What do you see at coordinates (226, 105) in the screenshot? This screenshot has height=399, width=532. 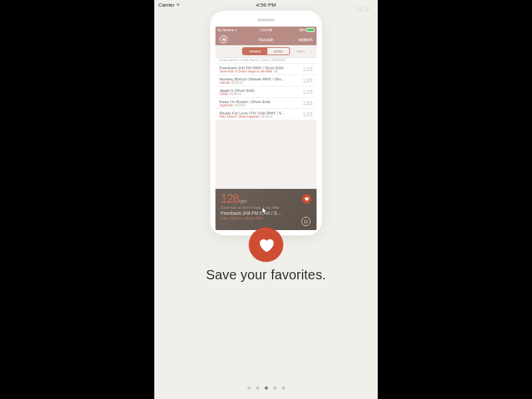 I see `track-artist: JayyFresh` at bounding box center [226, 105].